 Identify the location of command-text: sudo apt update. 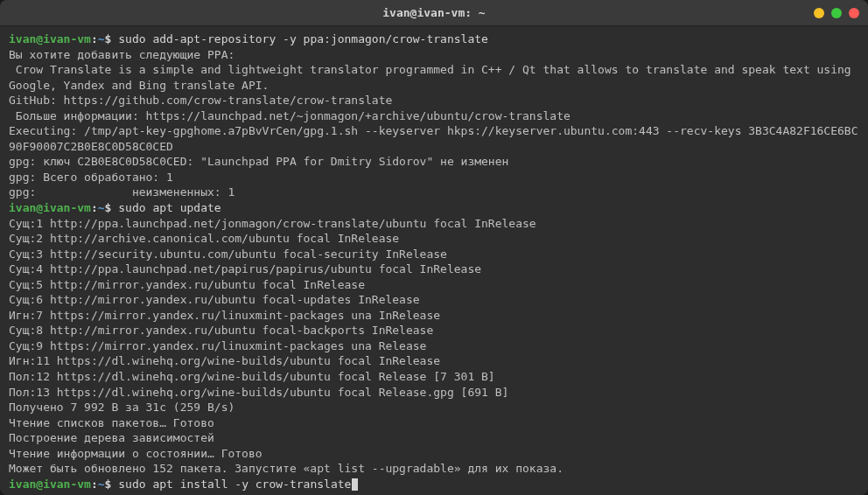
(170, 208).